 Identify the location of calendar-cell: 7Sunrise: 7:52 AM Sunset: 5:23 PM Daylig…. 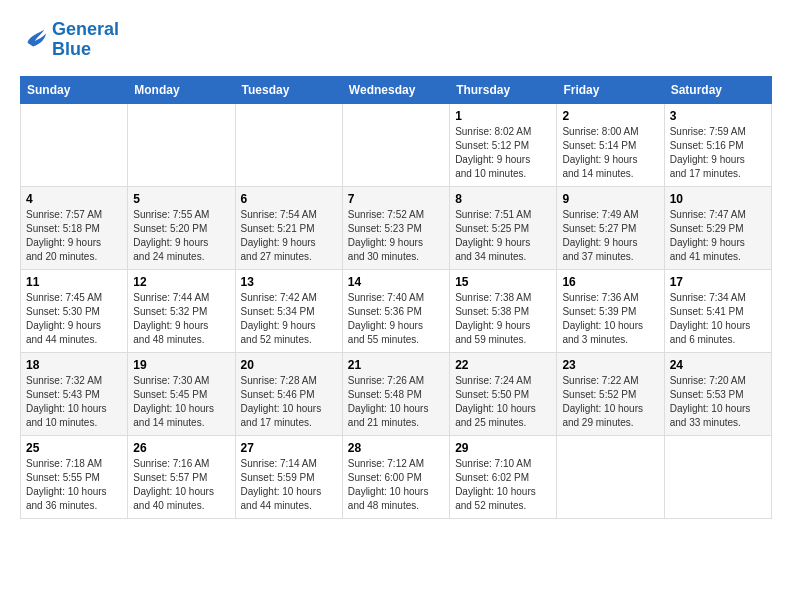
(396, 228).